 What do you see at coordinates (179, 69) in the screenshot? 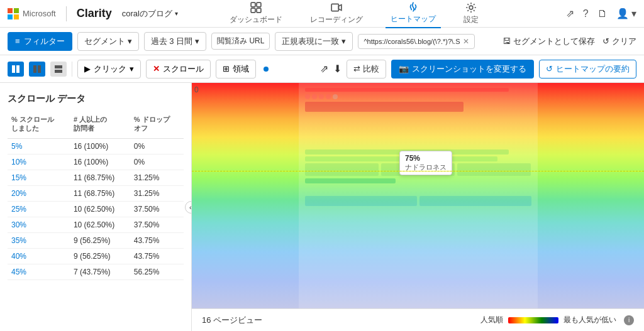
I see `scroll-button: ✕ スクロール` at bounding box center [179, 69].